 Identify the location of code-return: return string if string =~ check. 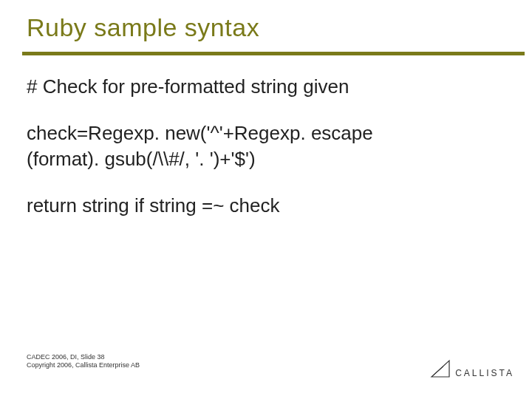
(263, 205).